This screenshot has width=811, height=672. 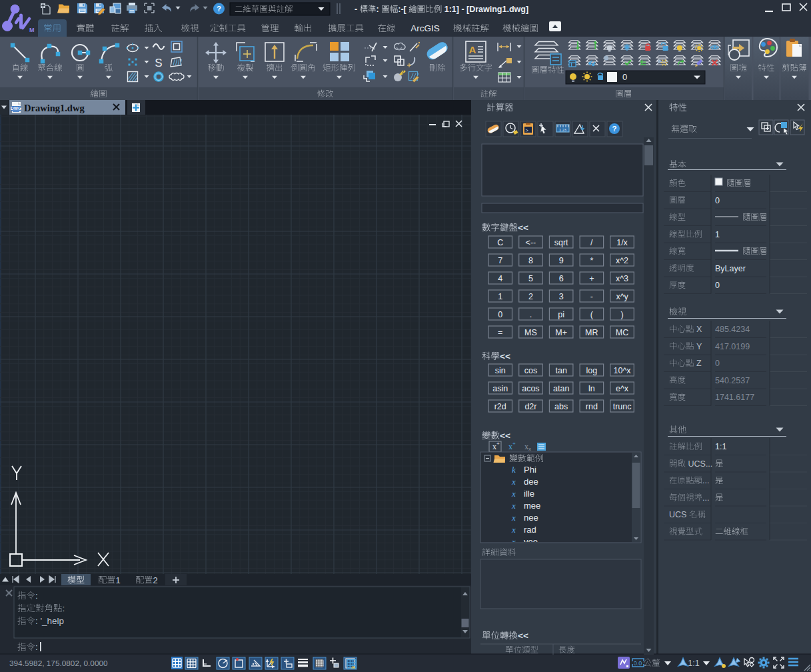 What do you see at coordinates (622, 261) in the screenshot?
I see `svg-text: x^2` at bounding box center [622, 261].